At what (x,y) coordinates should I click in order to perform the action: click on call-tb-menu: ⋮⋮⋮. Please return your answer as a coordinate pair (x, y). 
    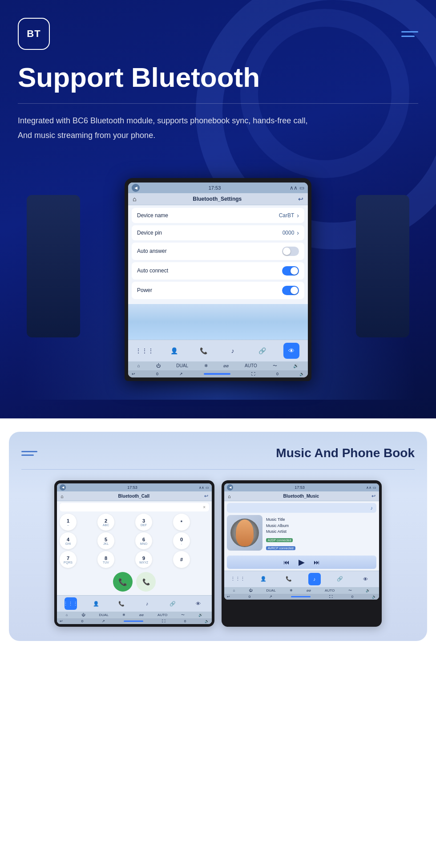
    Looking at the image, I should click on (71, 604).